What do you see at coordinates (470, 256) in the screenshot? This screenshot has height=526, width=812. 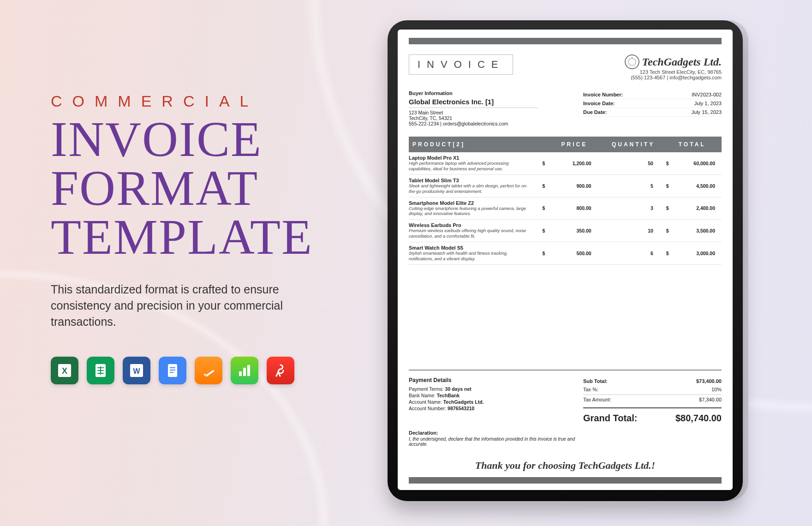 I see `product-desc: Stylish smartwatch with health and fitne…` at bounding box center [470, 256].